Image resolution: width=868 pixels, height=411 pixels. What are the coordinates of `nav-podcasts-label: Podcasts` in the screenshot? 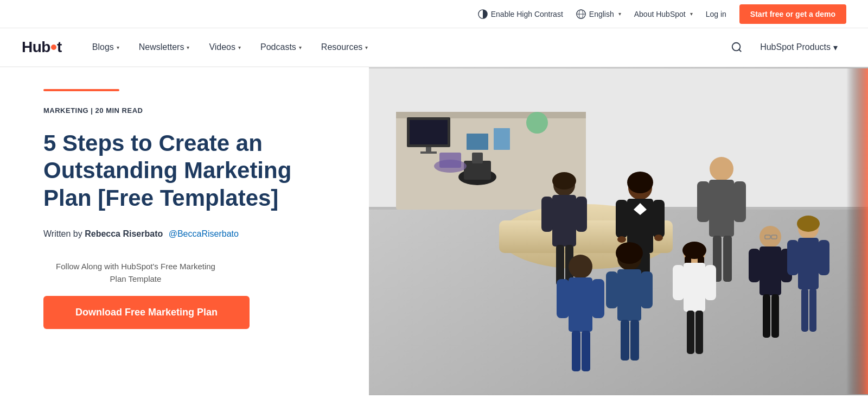 It's located at (278, 47).